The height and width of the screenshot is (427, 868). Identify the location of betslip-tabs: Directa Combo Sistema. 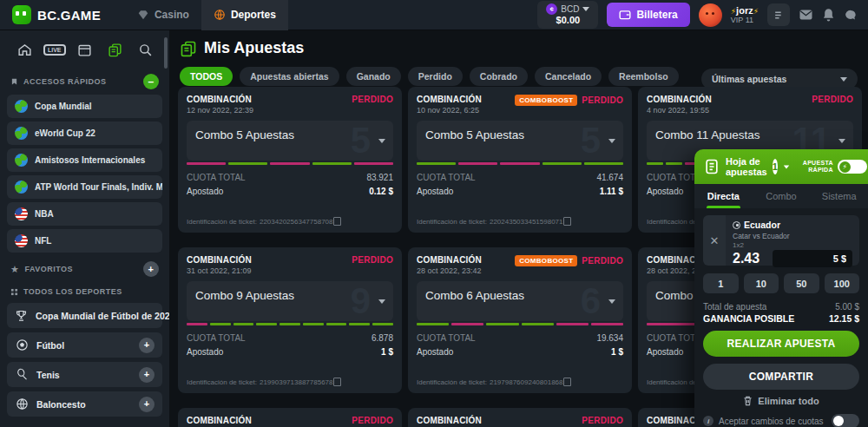
(781, 196).